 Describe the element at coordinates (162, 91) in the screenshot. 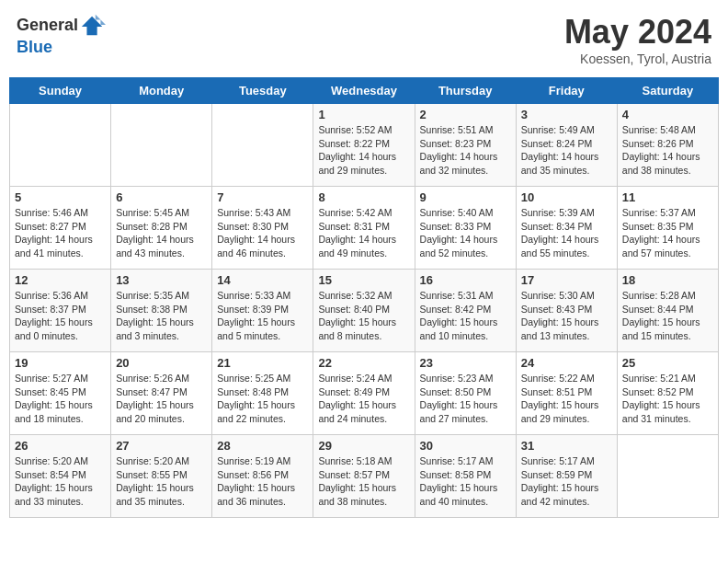

I see `header-monday: Monday` at that location.